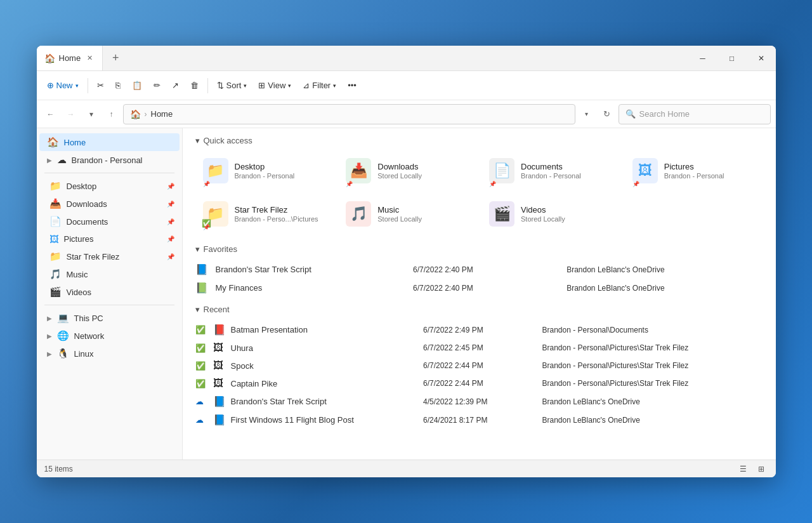  What do you see at coordinates (480, 279) in the screenshot?
I see `favorites-table: 📘 Brandon's Star Trek Script 6/7/2022 2:…` at bounding box center [480, 279].